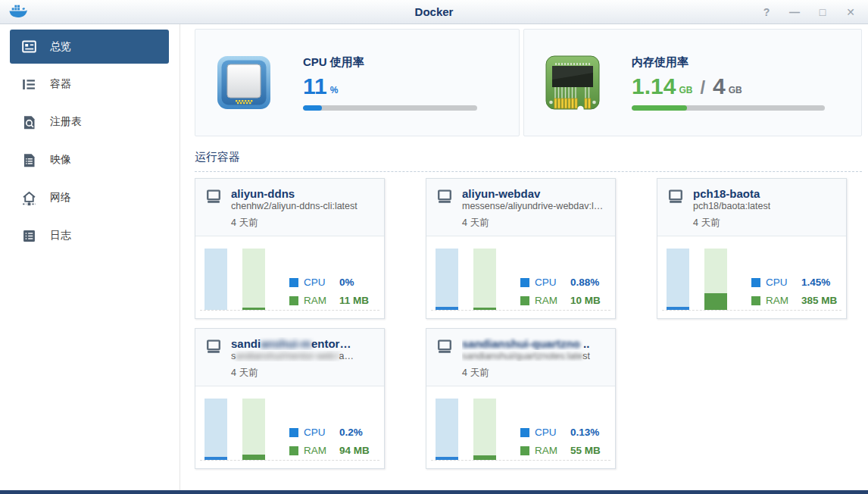  What do you see at coordinates (329, 300) in the screenshot?
I see `ram-legend-row: RAM 11 MB` at bounding box center [329, 300].